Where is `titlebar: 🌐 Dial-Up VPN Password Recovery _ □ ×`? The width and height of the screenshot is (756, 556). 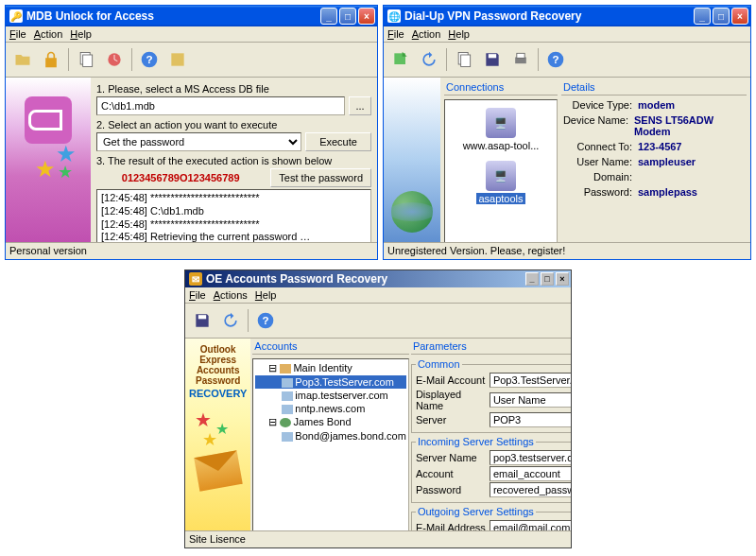 titlebar: 🌐 Dial-Up VPN Password Recovery _ □ × is located at coordinates (567, 16).